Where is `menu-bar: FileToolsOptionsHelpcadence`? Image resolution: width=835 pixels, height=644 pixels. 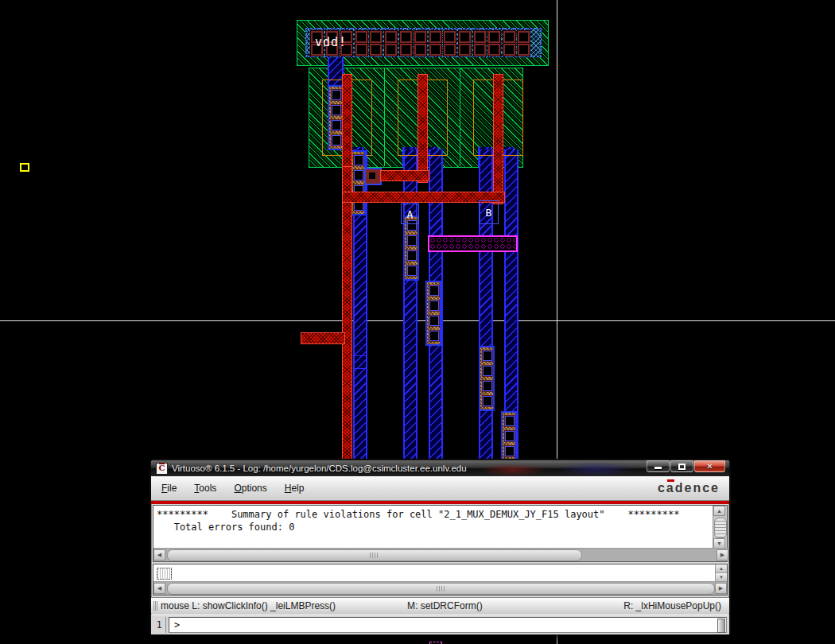
menu-bar: FileToolsOptionsHelpcadence is located at coordinates (441, 488).